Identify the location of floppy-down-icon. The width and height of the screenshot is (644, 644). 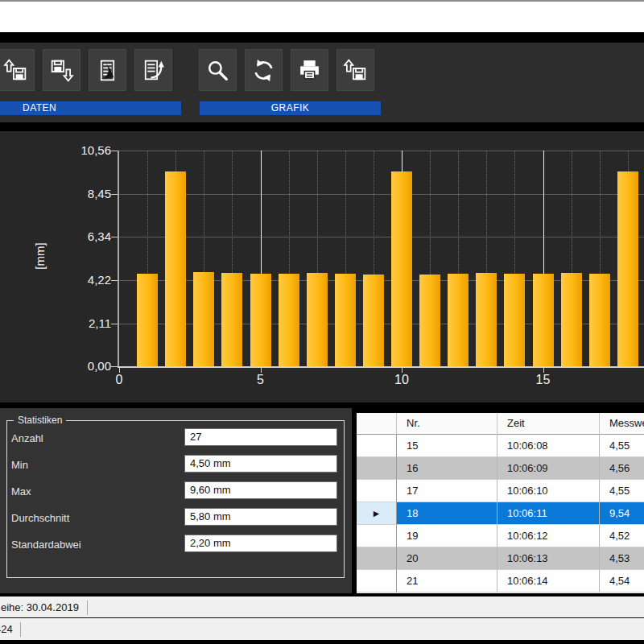
(61, 71).